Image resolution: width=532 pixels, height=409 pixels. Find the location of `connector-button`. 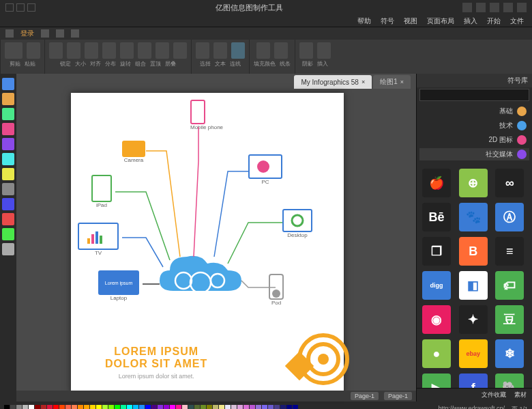

connector-button is located at coordinates (238, 51).